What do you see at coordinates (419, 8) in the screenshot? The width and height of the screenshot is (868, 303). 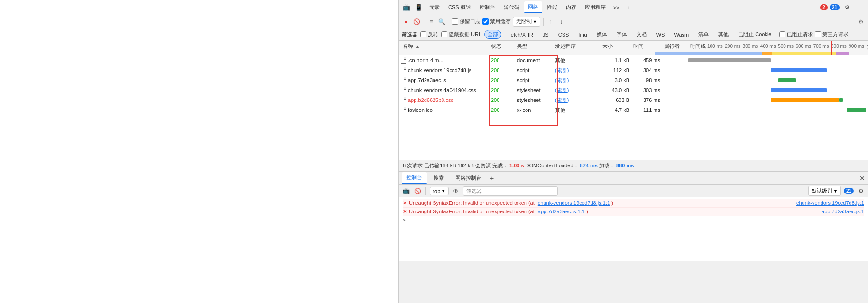 I see `mobile-icon: 📱` at bounding box center [419, 8].